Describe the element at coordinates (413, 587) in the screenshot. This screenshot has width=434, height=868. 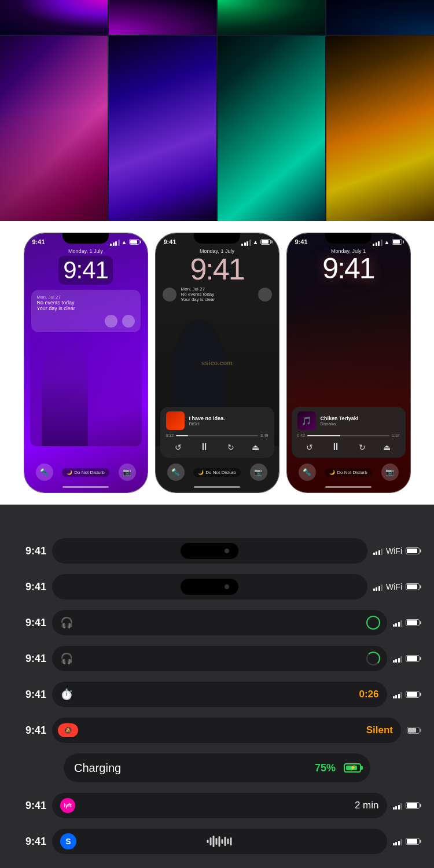
I see `battery-row2` at that location.